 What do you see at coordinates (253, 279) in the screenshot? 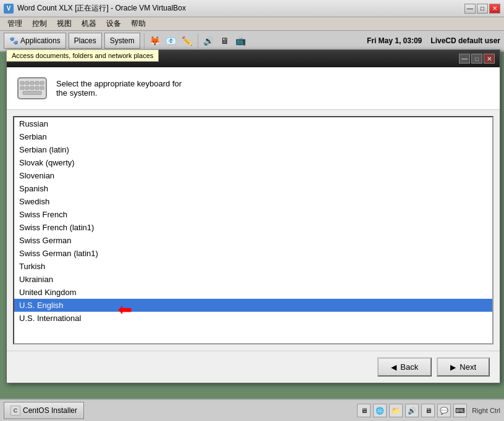
I see `list-item: Ukrainian` at bounding box center [253, 279].